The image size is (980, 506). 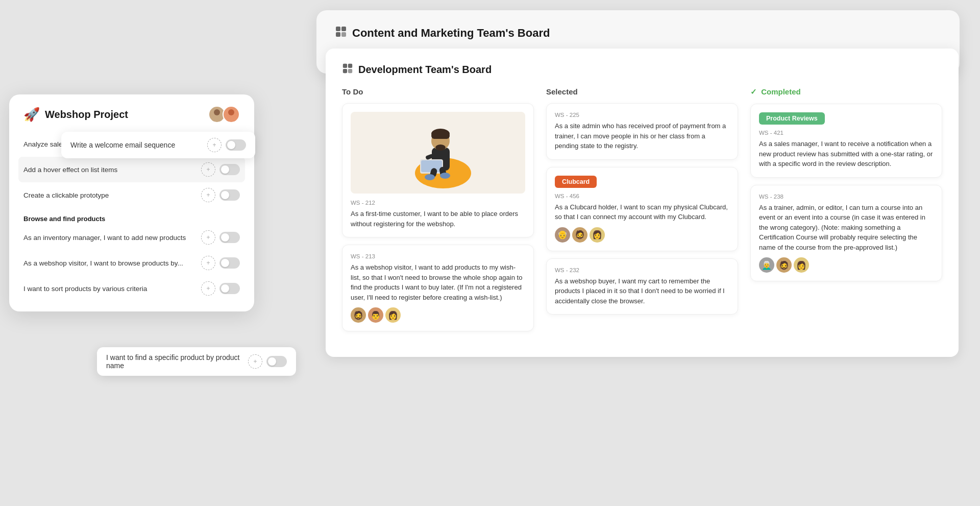 I want to click on list-item-text-browse: As a webshop visitor, I want to browse p…, so click(x=110, y=263).